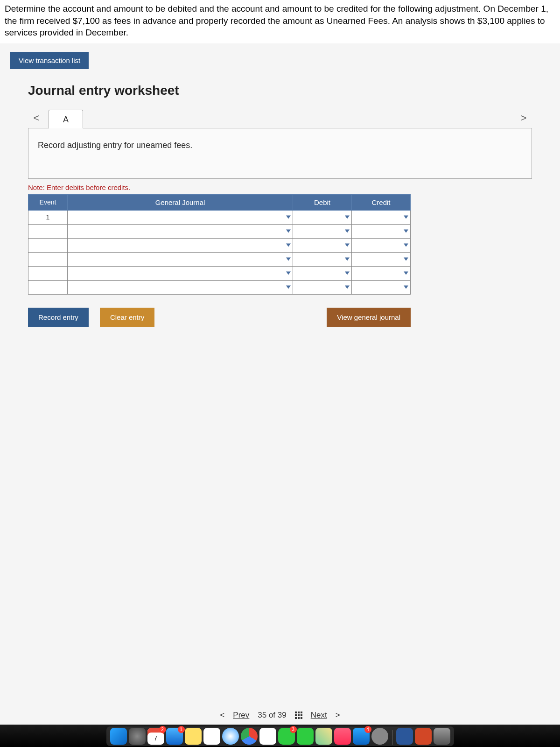  Describe the element at coordinates (524, 118) in the screenshot. I see `tab-next-arrow: >` at that location.